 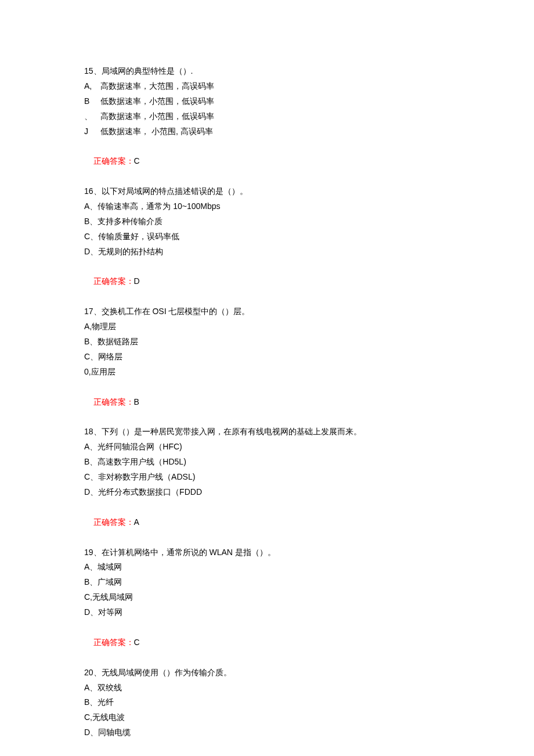 What do you see at coordinates (274, 282) in the screenshot?
I see `answer-line: 正确答案：D` at bounding box center [274, 282].